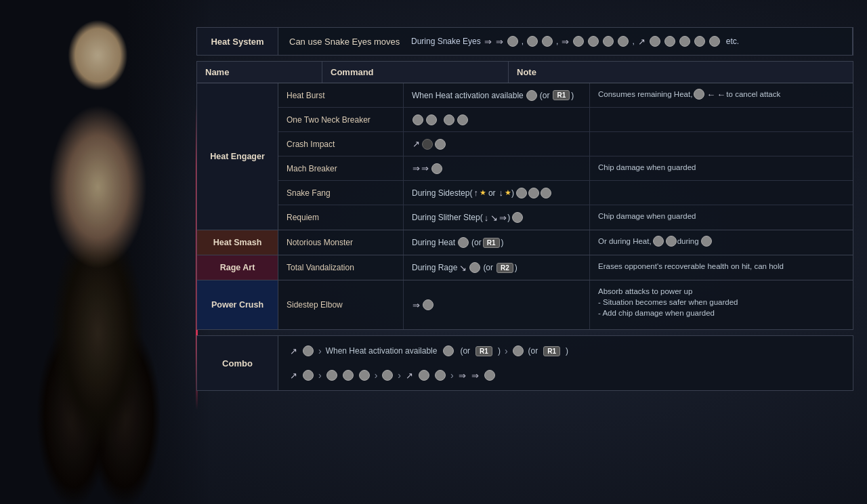  I want to click on table-row: One Two Neck Breaker, so click(566, 120).